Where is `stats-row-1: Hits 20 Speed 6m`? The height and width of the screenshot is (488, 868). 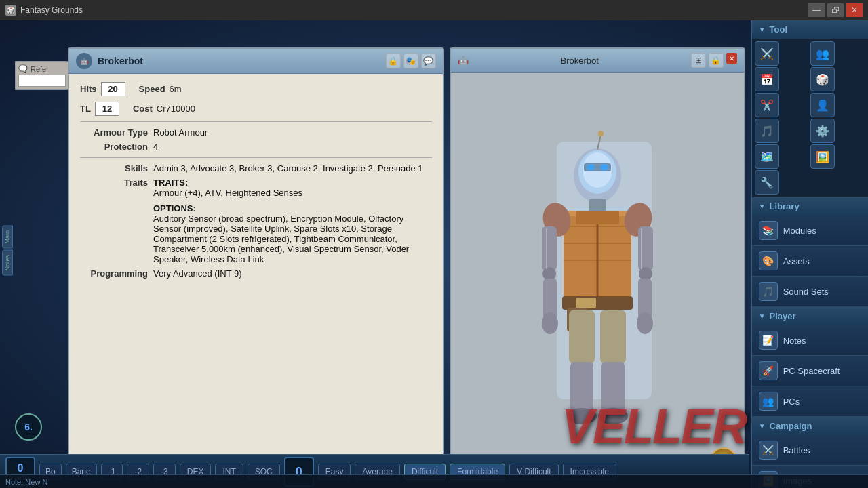
stats-row-1: Hits 20 Speed 6m is located at coordinates (256, 89).